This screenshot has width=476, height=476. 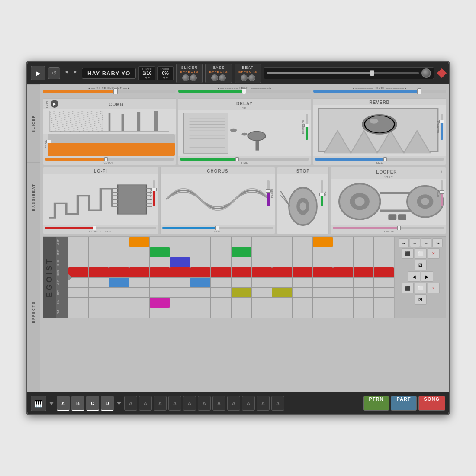 What do you see at coordinates (389, 228) in the screenshot?
I see `length-slider` at bounding box center [389, 228].